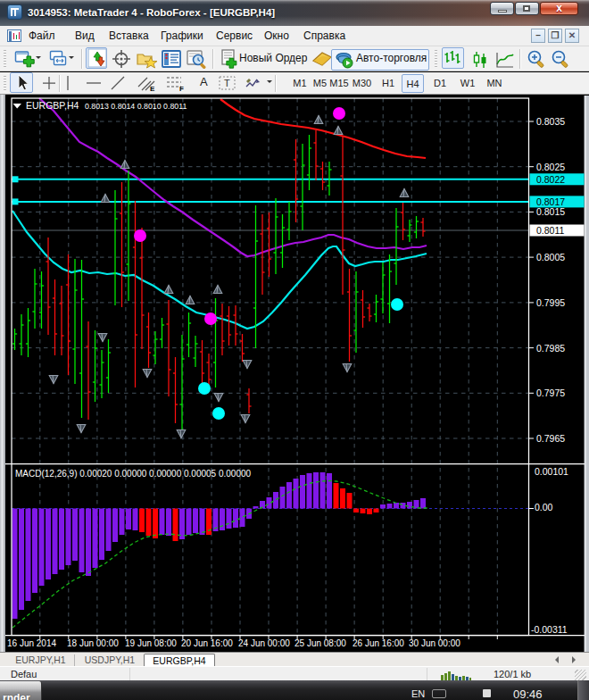 This screenshot has width=589, height=700. What do you see at coordinates (551, 303) in the screenshot?
I see `svg-text: 0.7995` at bounding box center [551, 303].